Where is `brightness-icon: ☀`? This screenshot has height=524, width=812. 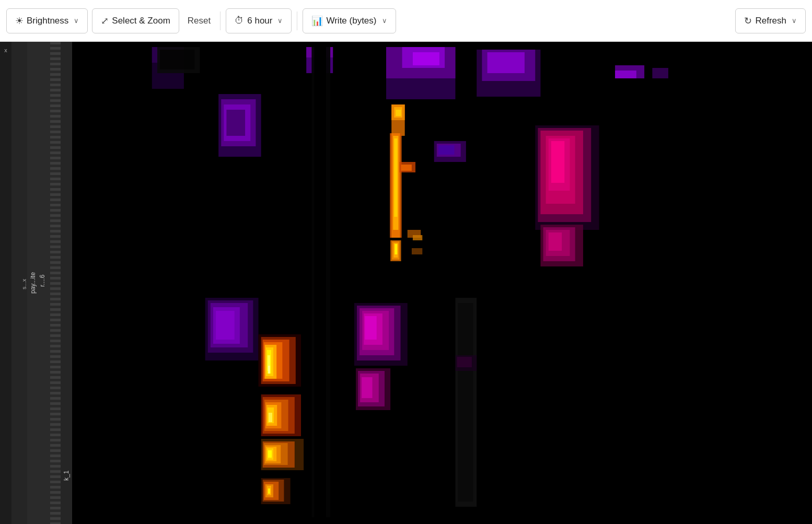 brightness-icon: ☀ is located at coordinates (19, 21).